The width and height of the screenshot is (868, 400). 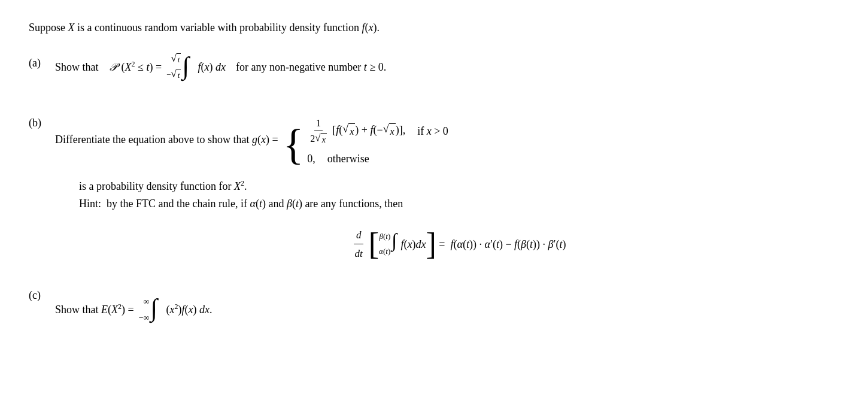 What do you see at coordinates (359, 244) in the screenshot?
I see `d-dt-fraction: d dt` at bounding box center [359, 244].